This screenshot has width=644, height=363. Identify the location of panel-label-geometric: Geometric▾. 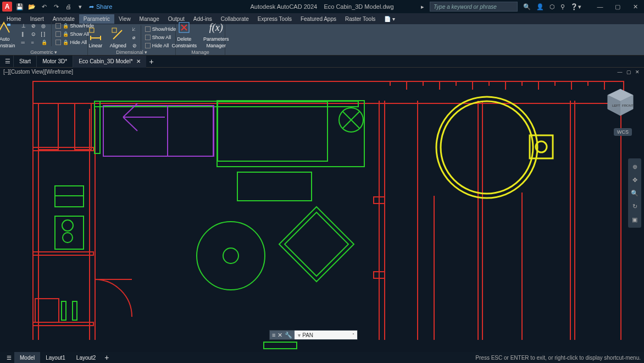
(44, 52).